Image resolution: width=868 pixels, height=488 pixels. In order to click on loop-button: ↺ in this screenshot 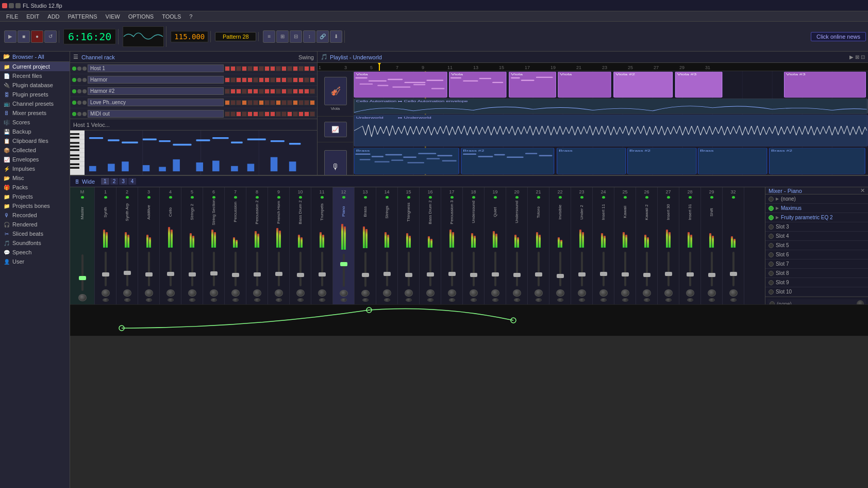, I will do `click(51, 37)`.